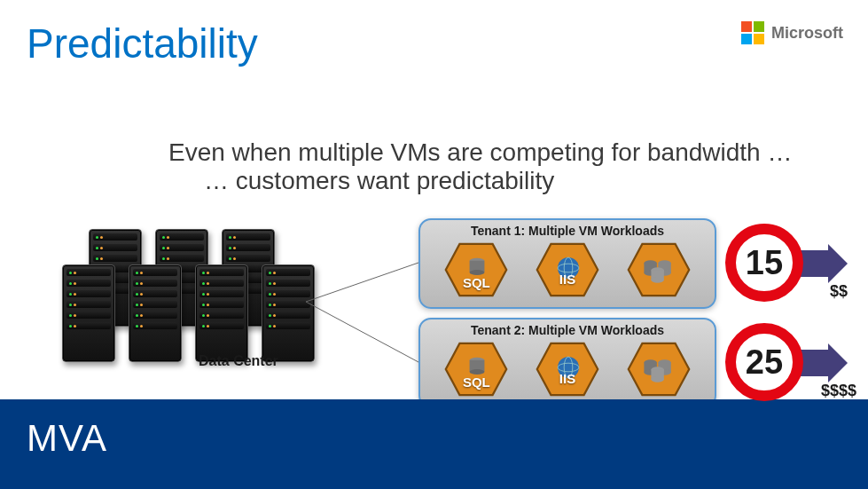 This screenshot has height=489, width=868. Describe the element at coordinates (839, 291) in the screenshot. I see `cost-label-1: $$` at that location.